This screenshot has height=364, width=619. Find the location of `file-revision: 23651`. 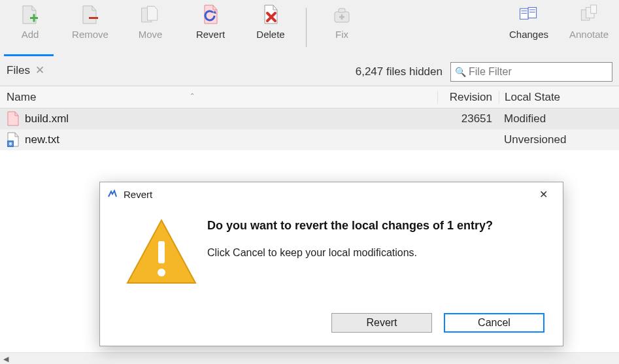

file-revision: 23651 is located at coordinates (468, 119).